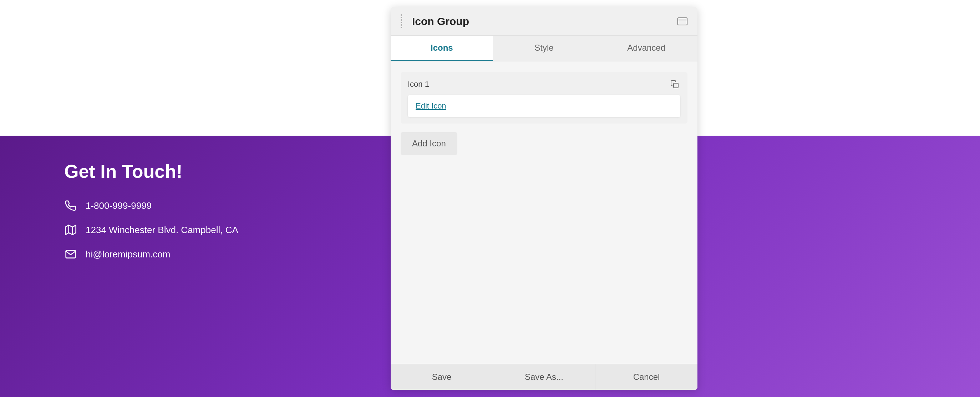 This screenshot has height=397, width=980. Describe the element at coordinates (151, 171) in the screenshot. I see `contact-title: Get In Touch!` at that location.